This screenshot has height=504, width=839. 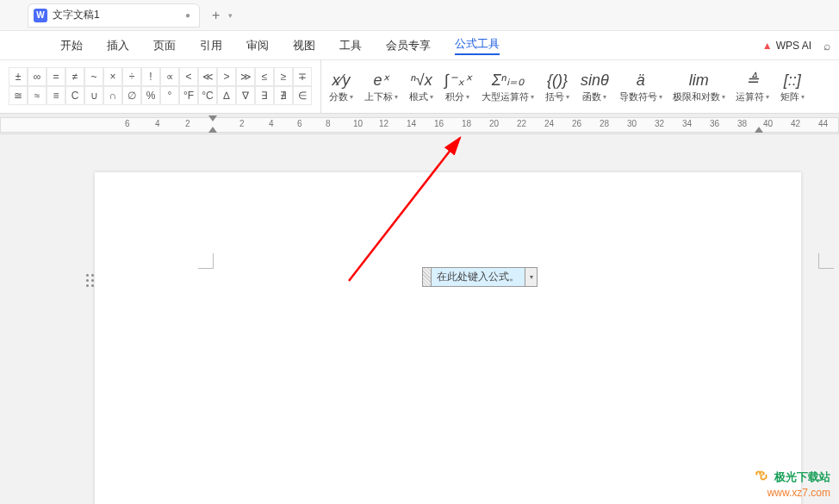 I want to click on formula-上下标-button: eˣ上下标▾, so click(x=381, y=86).